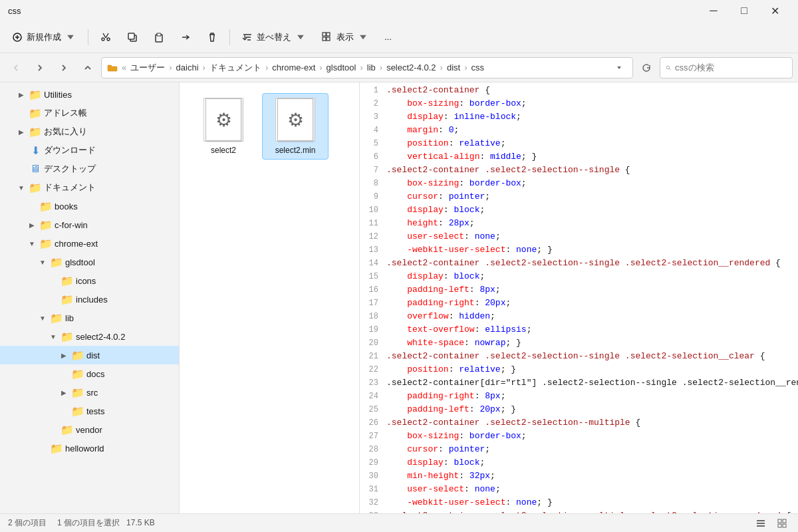 The height and width of the screenshot is (532, 798). I want to click on back-button, so click(16, 68).